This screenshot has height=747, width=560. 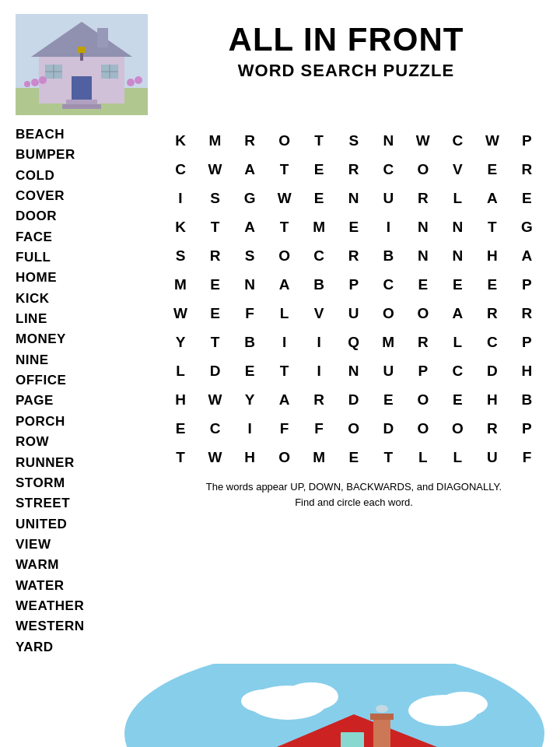 I want to click on word-list-item: HOME, so click(x=84, y=278).